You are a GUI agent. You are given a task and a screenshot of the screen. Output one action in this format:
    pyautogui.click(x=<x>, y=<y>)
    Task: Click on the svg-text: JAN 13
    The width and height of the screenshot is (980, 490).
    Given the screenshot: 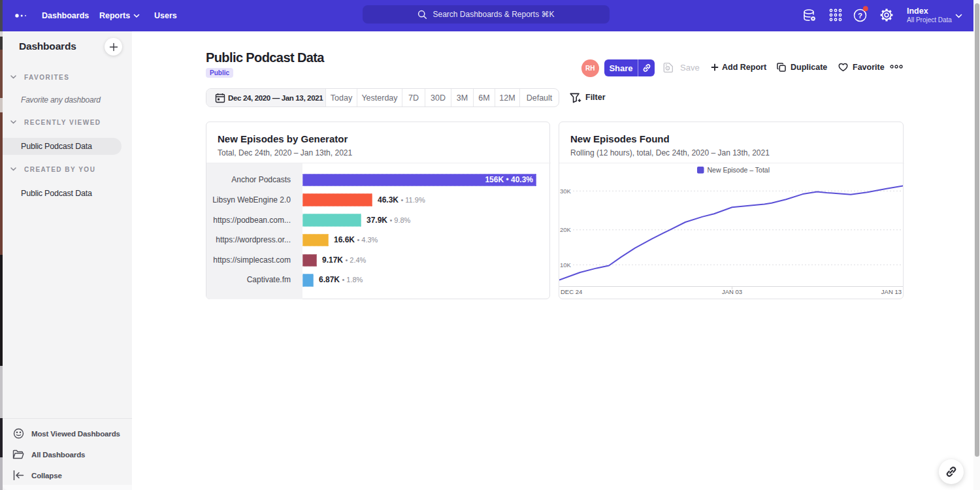 What is the action you would take?
    pyautogui.click(x=891, y=291)
    